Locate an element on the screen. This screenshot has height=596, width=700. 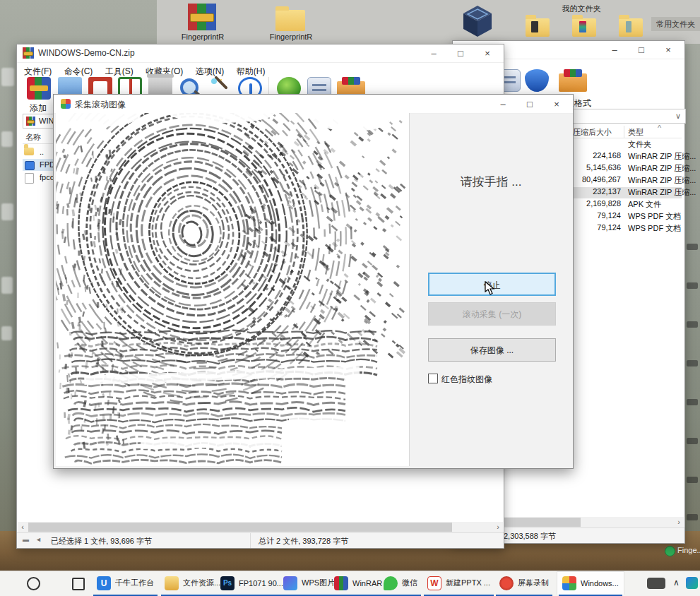
name-column-header: 名称 is located at coordinates (33, 137).